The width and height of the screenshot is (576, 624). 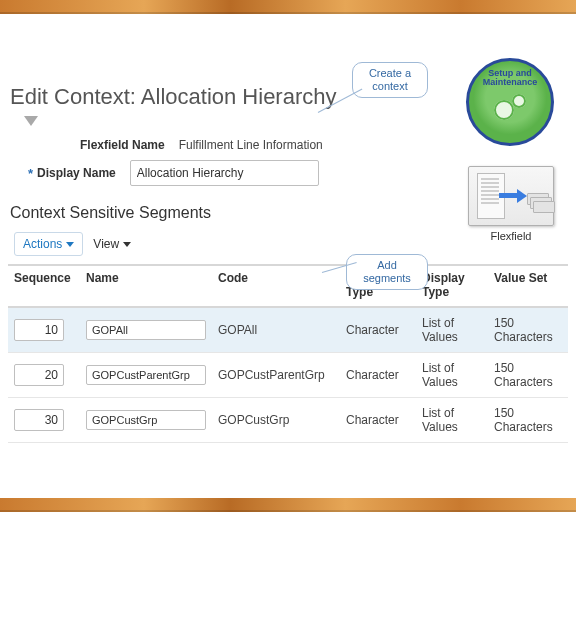 I want to click on flexfield-caption: Flexfield, so click(x=511, y=236).